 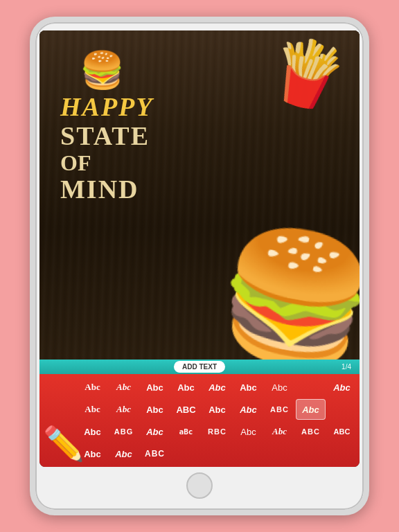 What do you see at coordinates (310, 432) in the screenshot?
I see `font-item-24: ABC` at bounding box center [310, 432].